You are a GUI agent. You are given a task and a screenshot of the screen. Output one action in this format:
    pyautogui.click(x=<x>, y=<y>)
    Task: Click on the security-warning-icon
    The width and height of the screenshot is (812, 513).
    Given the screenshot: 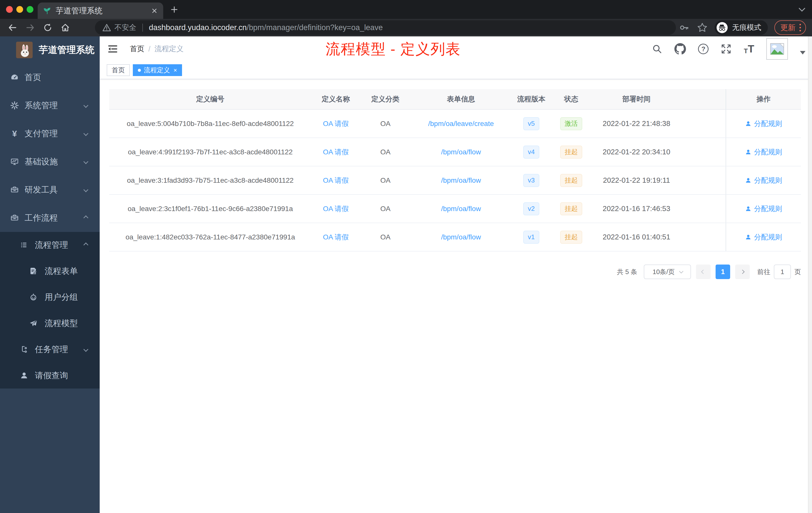 What is the action you would take?
    pyautogui.click(x=107, y=28)
    